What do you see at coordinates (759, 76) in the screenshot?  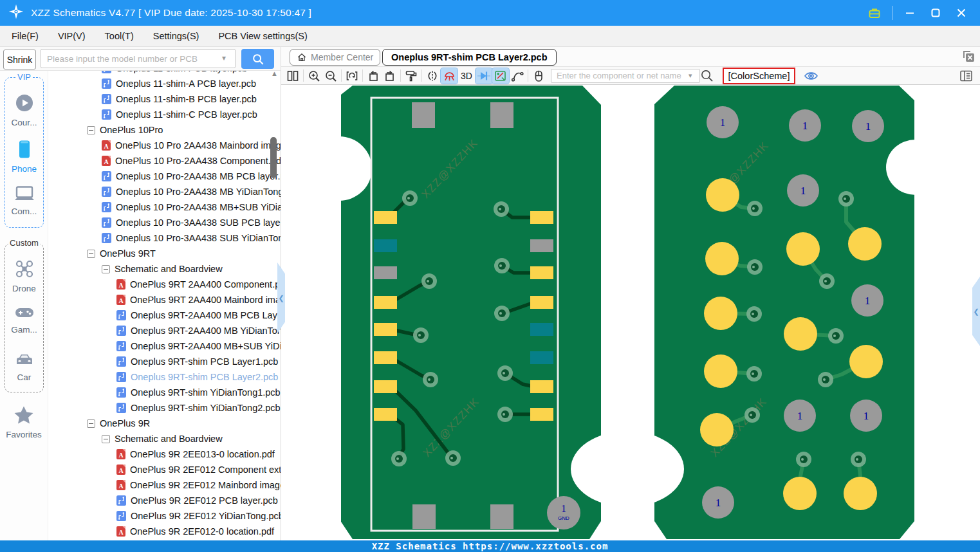 I see `color-scheme-button: [ColorScheme]` at bounding box center [759, 76].